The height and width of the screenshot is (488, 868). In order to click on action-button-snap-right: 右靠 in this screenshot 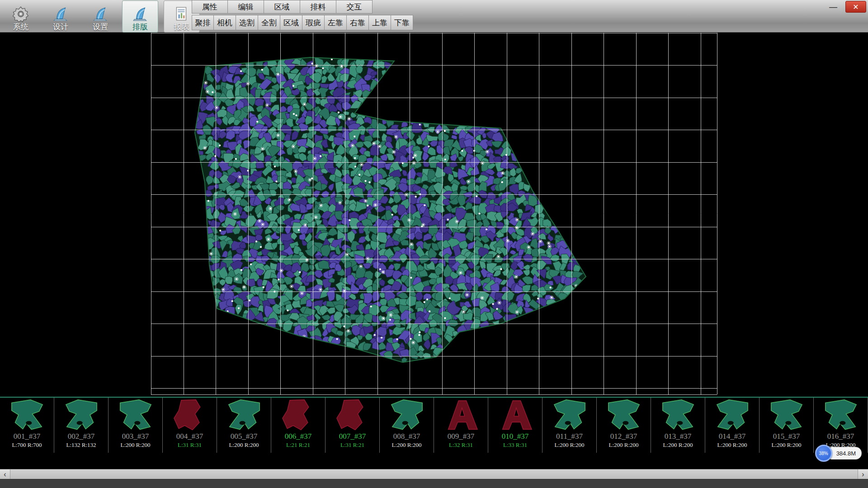, I will do `click(358, 23)`.